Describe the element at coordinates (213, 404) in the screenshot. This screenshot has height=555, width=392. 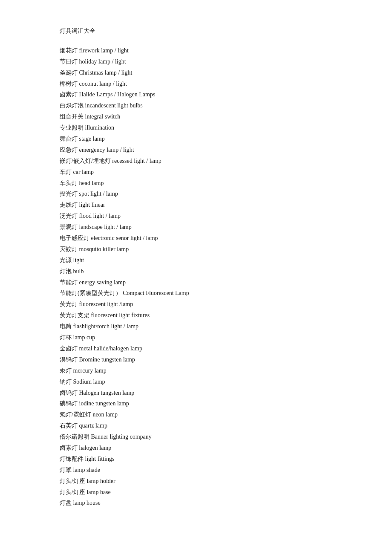
I see `list-item: 碘钨灯 iodine tungsten lamp` at that location.